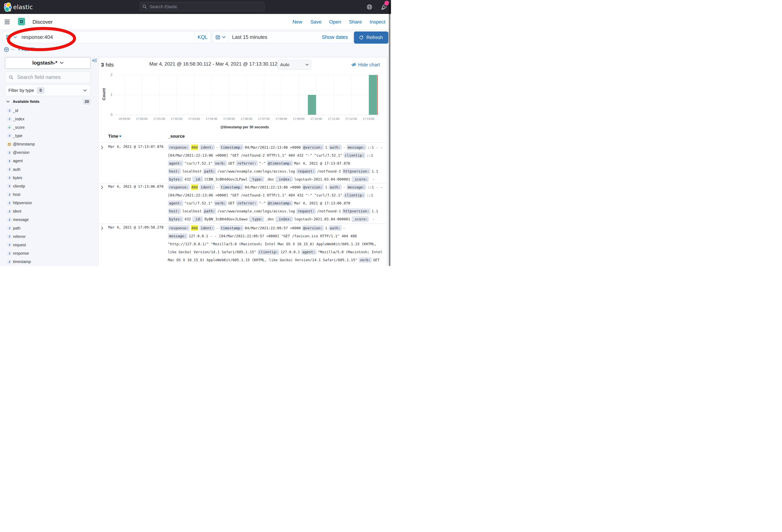  What do you see at coordinates (14, 228) in the screenshot?
I see `field-item-path: tpath` at bounding box center [14, 228].